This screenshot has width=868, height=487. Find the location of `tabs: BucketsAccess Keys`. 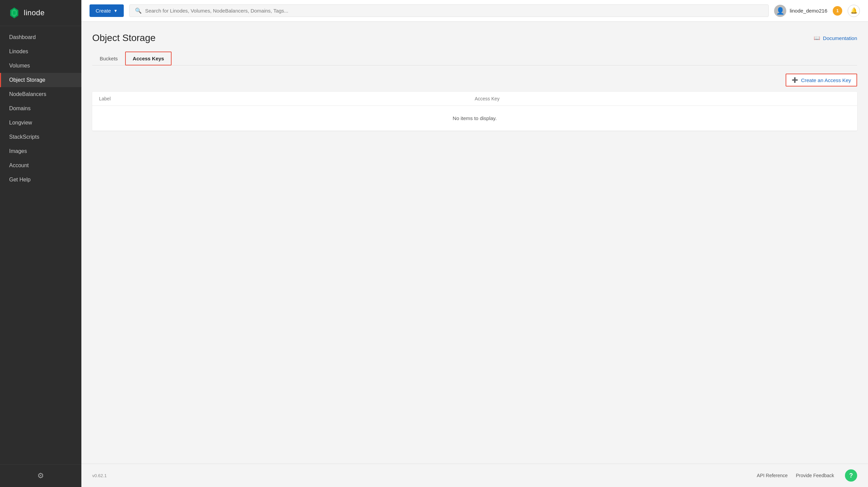

tabs: BucketsAccess Keys is located at coordinates (475, 58).